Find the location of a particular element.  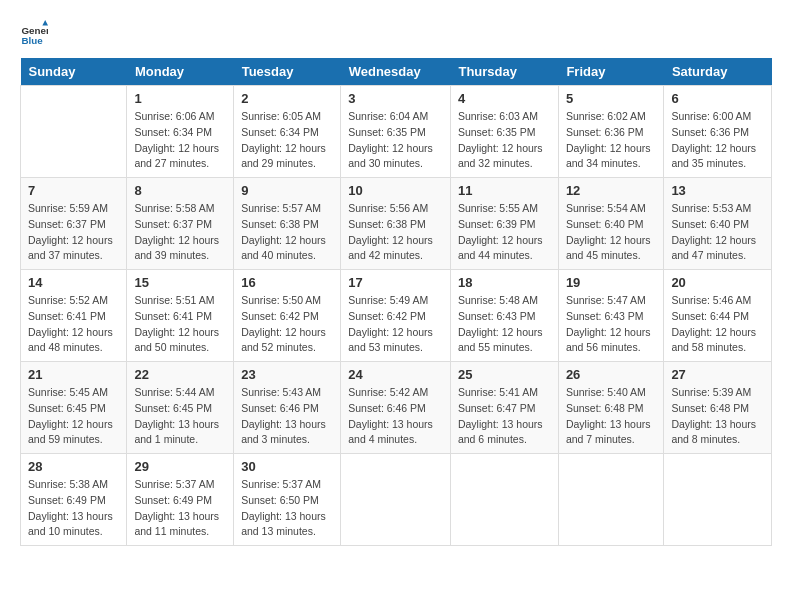

day-number: 17 is located at coordinates (396, 282).